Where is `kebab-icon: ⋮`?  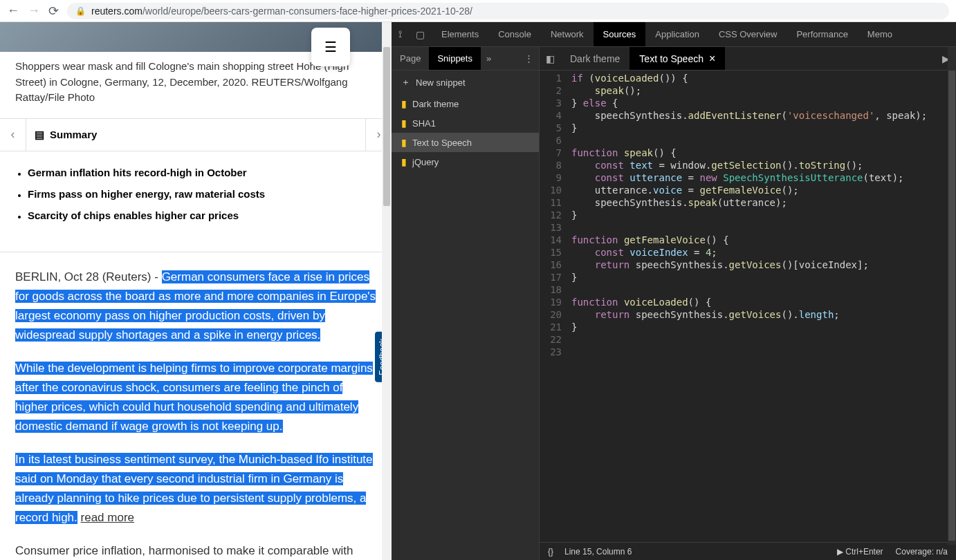 kebab-icon: ⋮ is located at coordinates (528, 58).